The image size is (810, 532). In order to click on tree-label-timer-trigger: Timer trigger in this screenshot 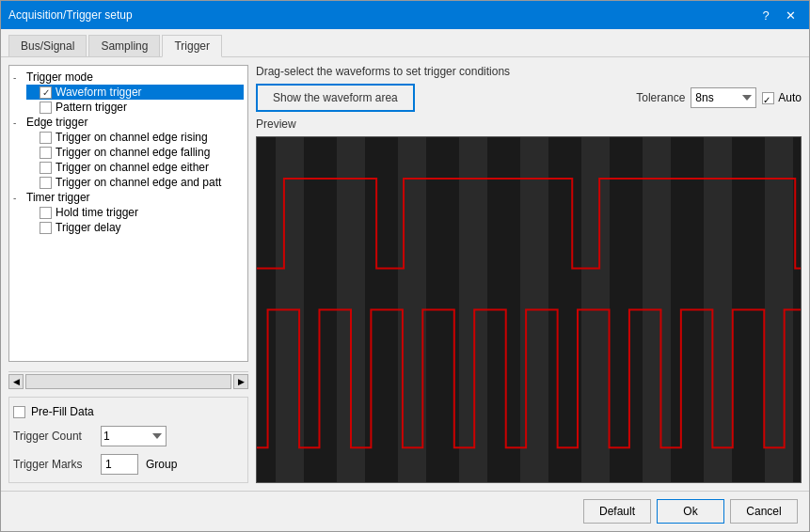, I will do `click(58, 197)`.